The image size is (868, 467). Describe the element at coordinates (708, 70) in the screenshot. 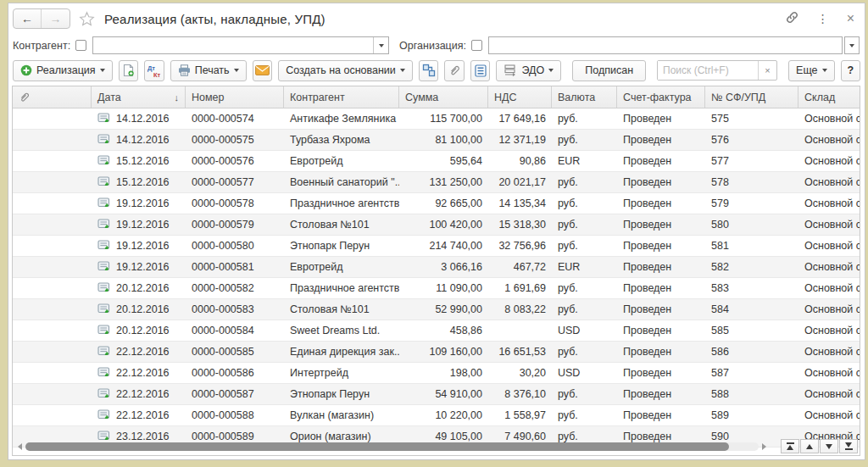

I see `search-input` at that location.